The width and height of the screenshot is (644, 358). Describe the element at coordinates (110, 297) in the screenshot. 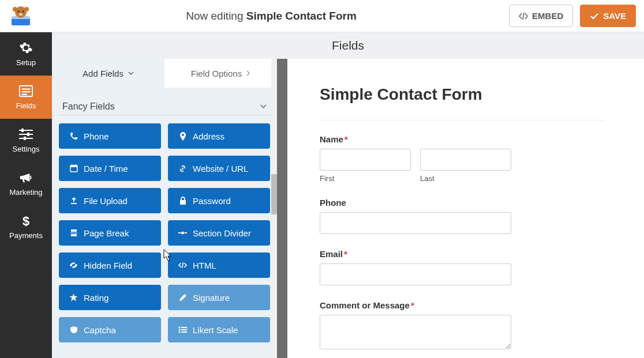

I see `field-rating: Rating` at that location.